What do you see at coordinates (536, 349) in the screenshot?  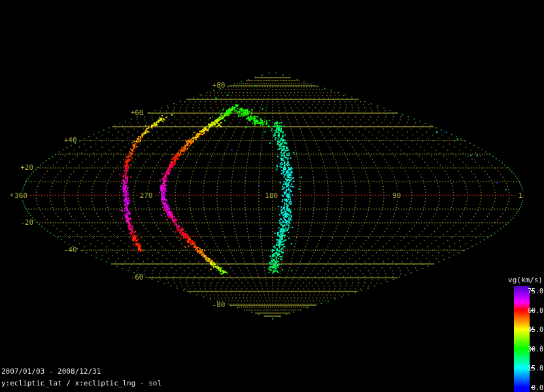 I see `colorbar-tick-label: 30.0` at bounding box center [536, 349].